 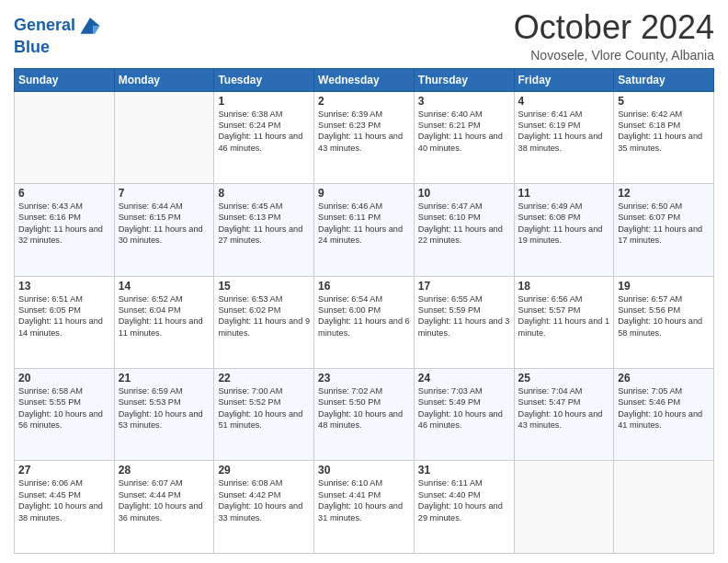 I want to click on day-number: 18, so click(x=564, y=286).